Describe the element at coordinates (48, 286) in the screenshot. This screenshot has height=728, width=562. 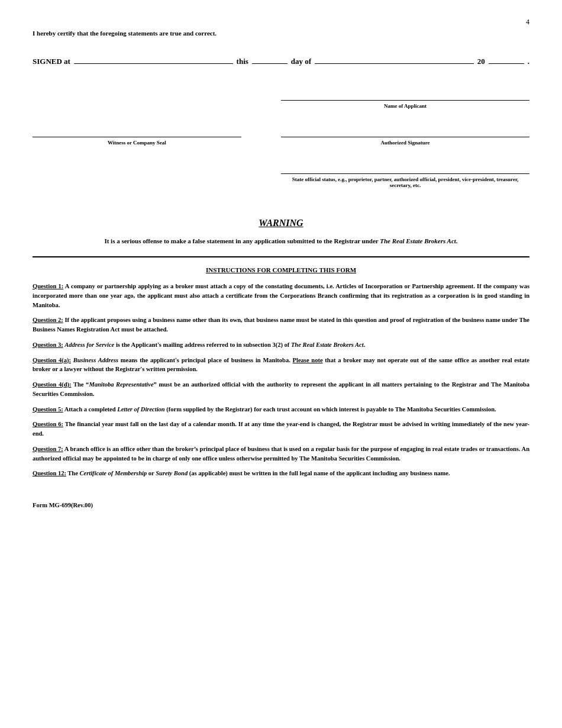
I see `q1-label: Question 1:` at that location.